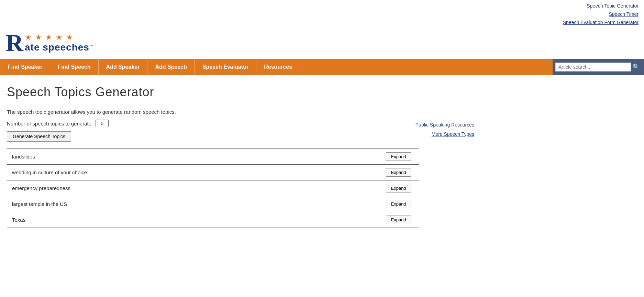 This screenshot has height=297, width=644. What do you see at coordinates (213, 173) in the screenshot?
I see `table-row: wedding in culture of your choiceExpand` at bounding box center [213, 173].